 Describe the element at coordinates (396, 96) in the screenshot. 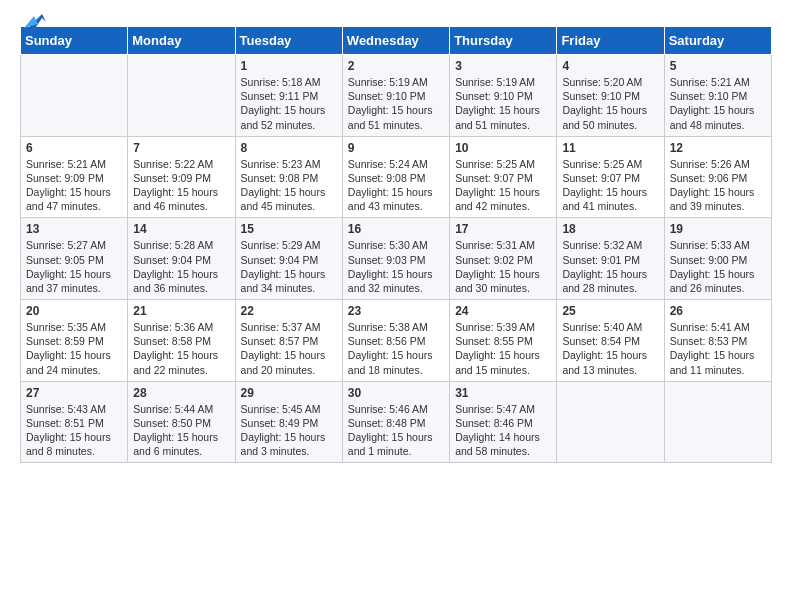

I see `calendar-cell: 2Sunrise: 5:19 AMSunset: 9:10 PMDaylight…` at that location.